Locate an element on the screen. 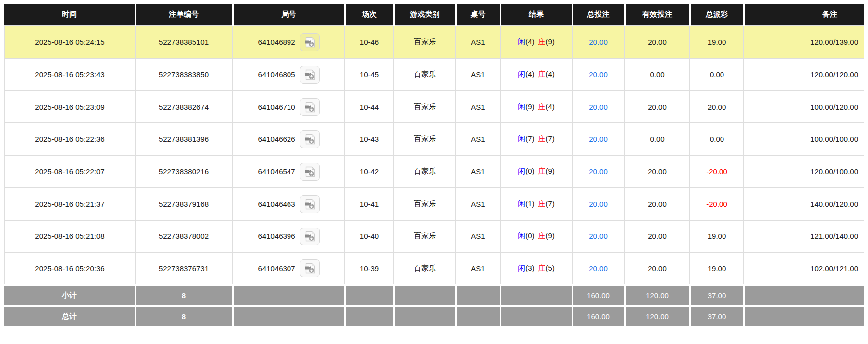 This screenshot has width=868, height=344. player-result: 闲(4) is located at coordinates (526, 74).